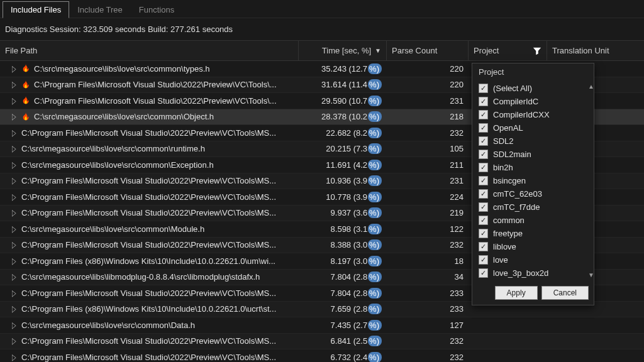 This screenshot has width=644, height=362. What do you see at coordinates (343, 133) in the screenshot?
I see `time-cell: 22.682 (8.2%)` at bounding box center [343, 133].